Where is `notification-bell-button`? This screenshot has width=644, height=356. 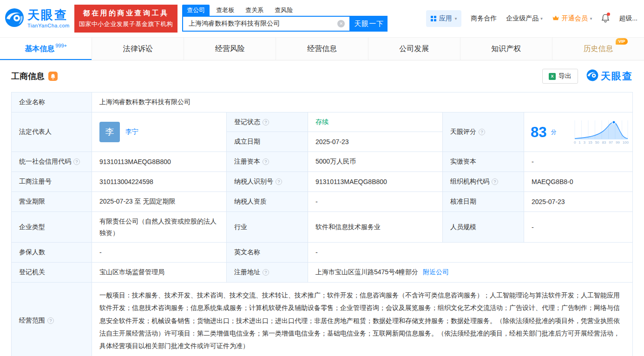
notification-bell-button is located at coordinates (605, 19).